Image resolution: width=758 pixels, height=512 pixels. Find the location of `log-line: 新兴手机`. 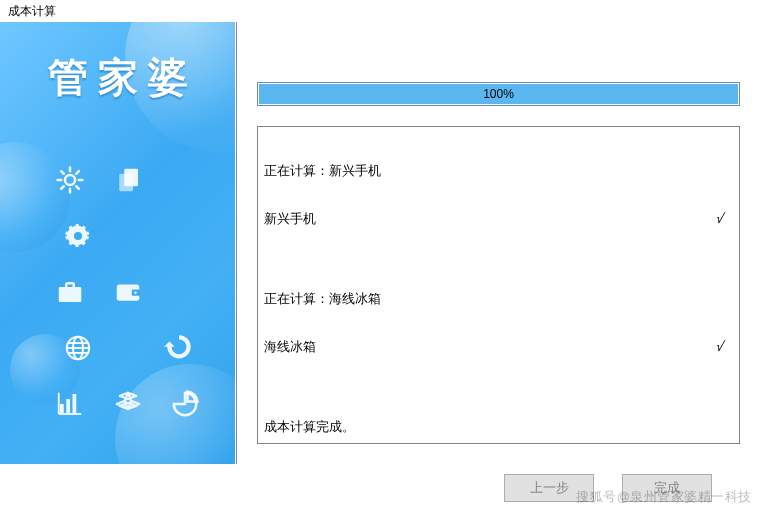

log-line: 新兴手机 is located at coordinates (290, 219).